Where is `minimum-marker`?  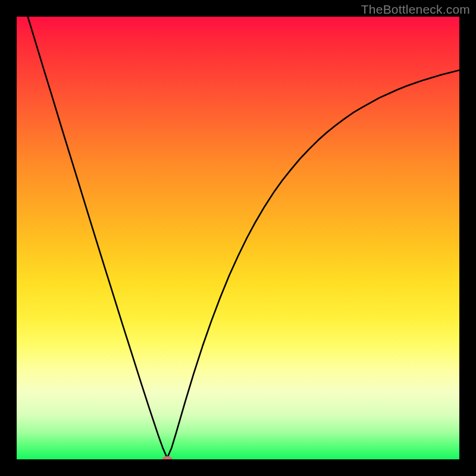 minimum-marker is located at coordinates (167, 458).